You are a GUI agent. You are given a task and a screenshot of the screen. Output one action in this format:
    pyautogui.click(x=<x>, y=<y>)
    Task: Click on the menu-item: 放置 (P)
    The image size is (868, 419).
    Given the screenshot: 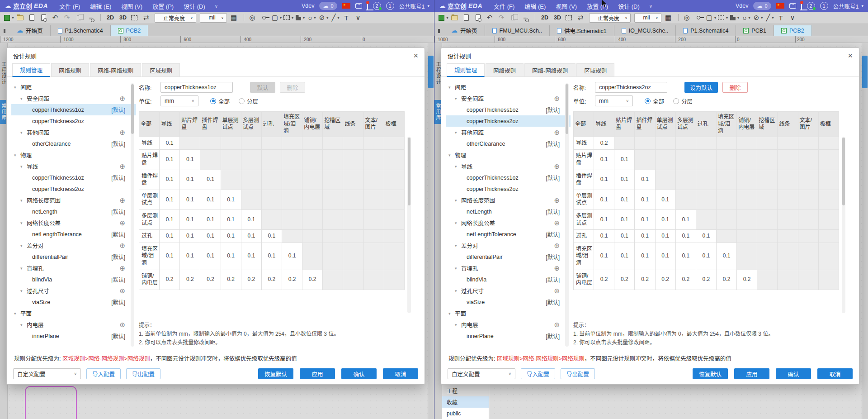 What is the action you would take?
    pyautogui.click(x=598, y=6)
    